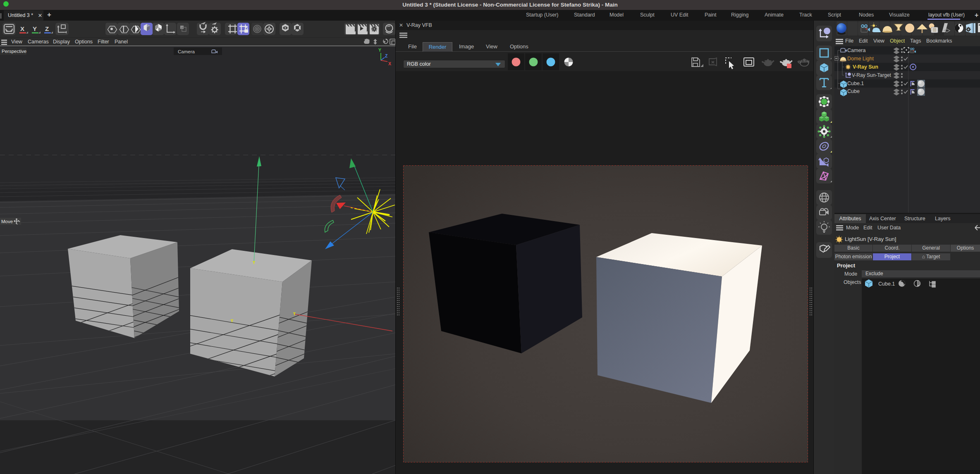 The image size is (980, 474). Describe the element at coordinates (14, 51) in the screenshot. I see `svg-text: Perspective` at that location.